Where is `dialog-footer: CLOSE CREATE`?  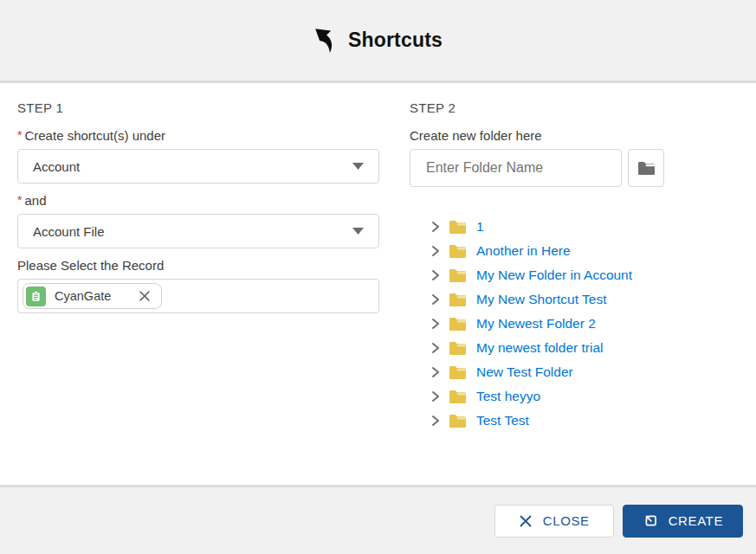 dialog-footer: CLOSE CREATE is located at coordinates (378, 519).